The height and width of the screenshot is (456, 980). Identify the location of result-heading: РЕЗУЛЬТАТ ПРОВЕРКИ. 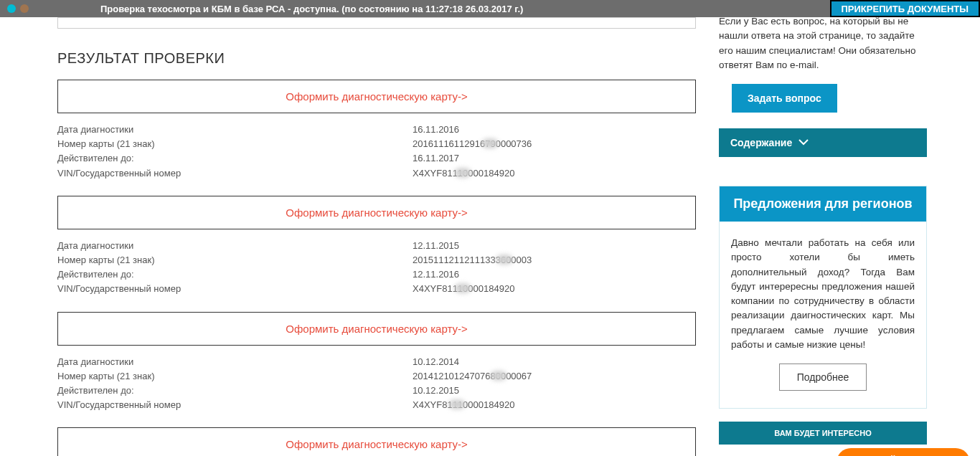
(370, 59).